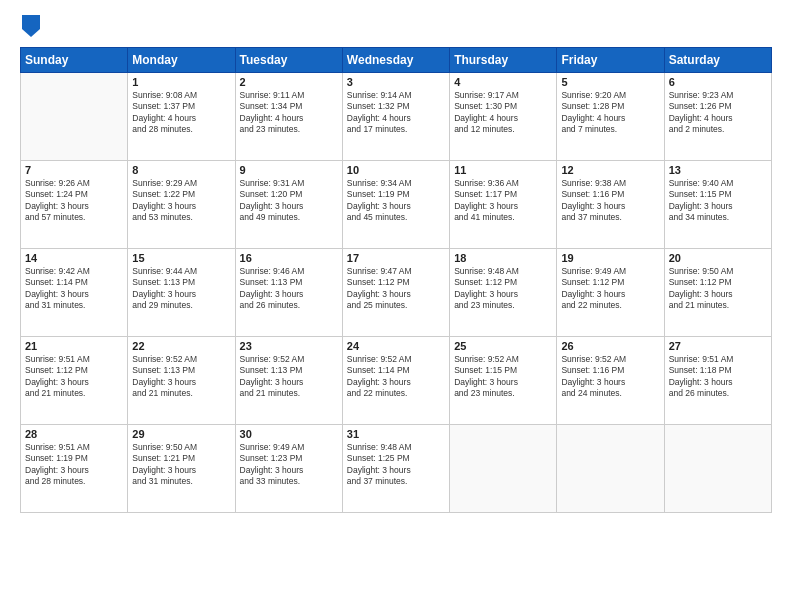 The height and width of the screenshot is (612, 792). What do you see at coordinates (503, 82) in the screenshot?
I see `day-number: 4` at bounding box center [503, 82].